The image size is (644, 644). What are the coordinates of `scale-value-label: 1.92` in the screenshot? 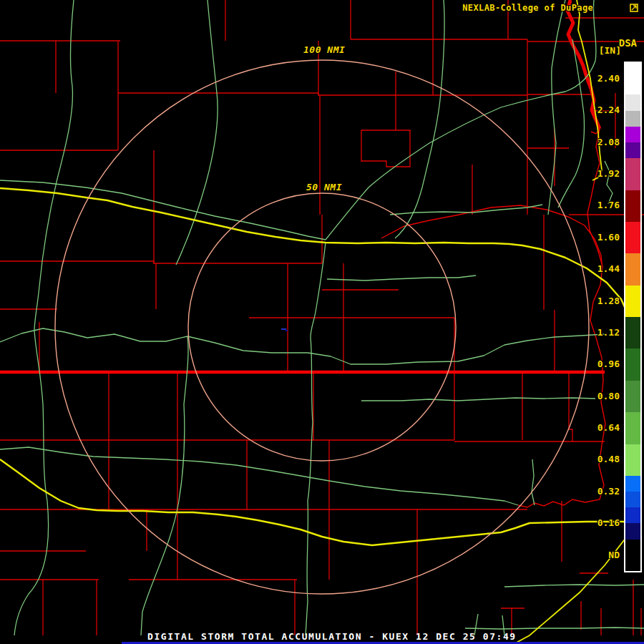 It's located at (608, 174).